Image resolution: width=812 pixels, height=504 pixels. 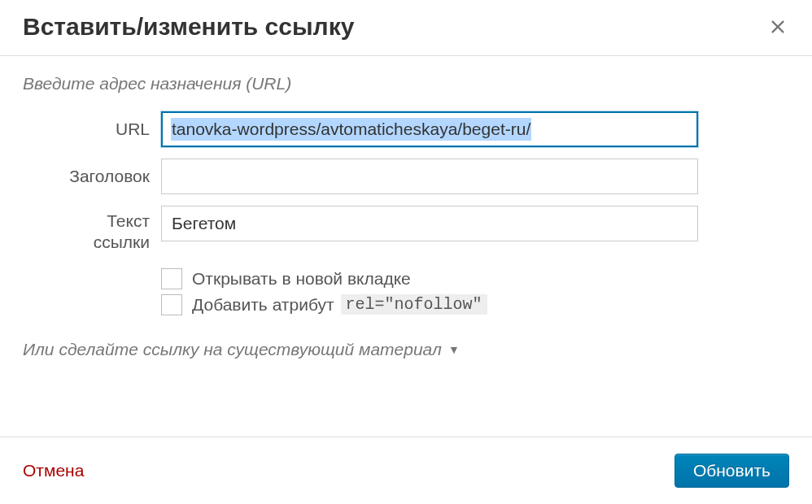 What do you see at coordinates (92, 129) in the screenshot?
I see `url-label: URL` at bounding box center [92, 129].